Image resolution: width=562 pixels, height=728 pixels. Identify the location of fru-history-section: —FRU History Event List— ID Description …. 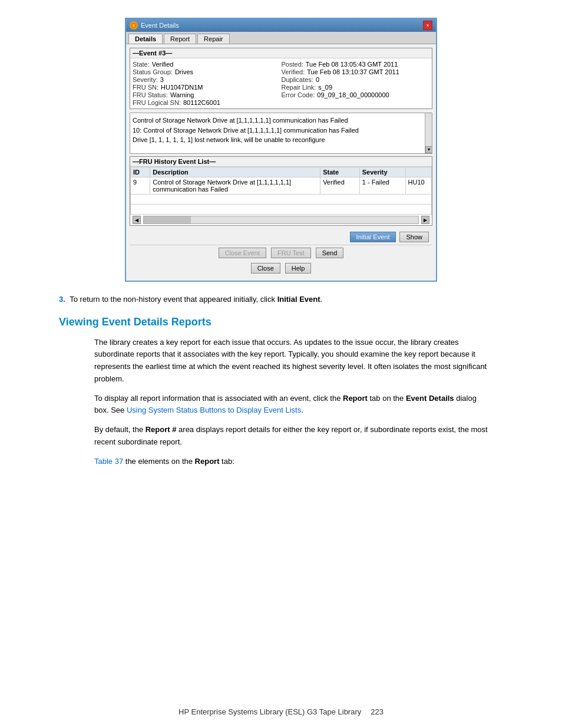
(281, 191).